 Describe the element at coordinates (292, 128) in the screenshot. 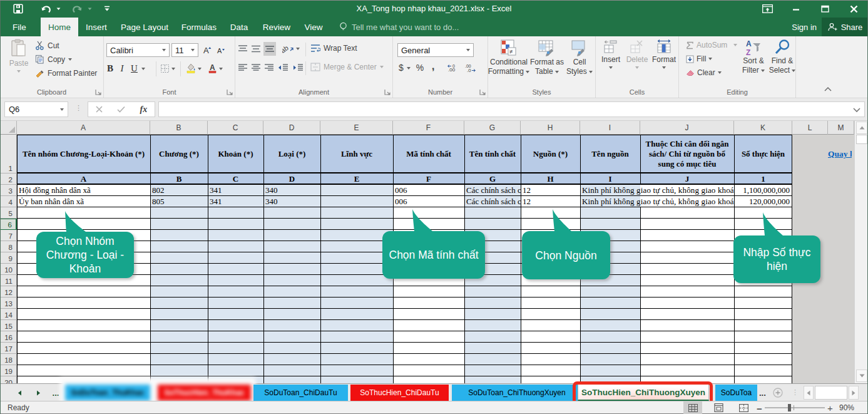

I see `column-header-D: D` at that location.